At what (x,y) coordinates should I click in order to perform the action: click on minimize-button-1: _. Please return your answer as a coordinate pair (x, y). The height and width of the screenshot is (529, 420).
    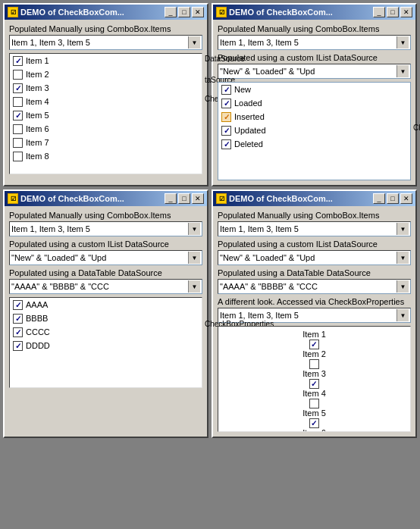
    Looking at the image, I should click on (171, 12).